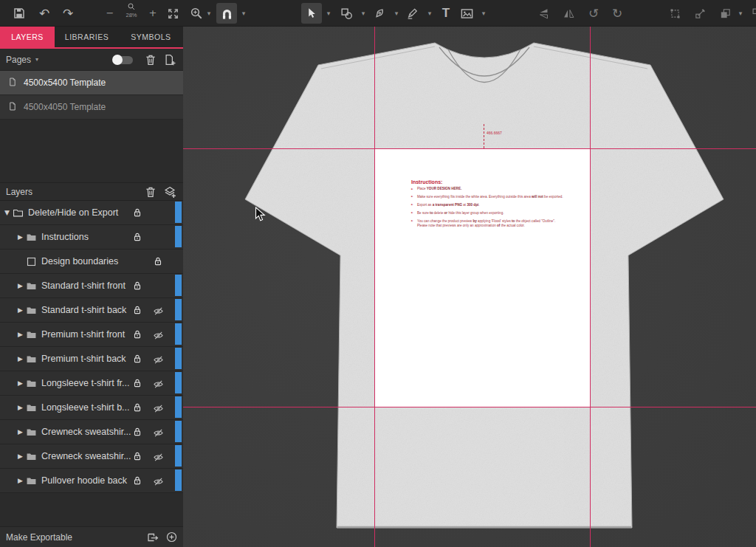 This screenshot has height=547, width=756. I want to click on shape-caret-icon: ▾, so click(363, 13).